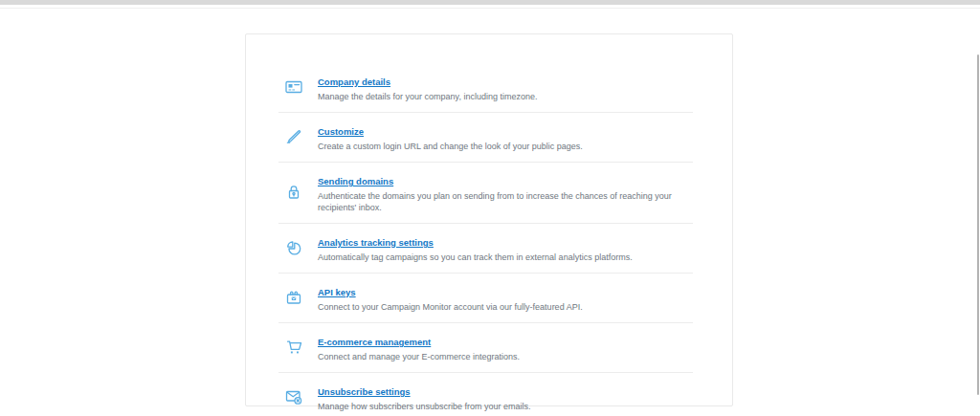 The width and height of the screenshot is (980, 416). Describe the element at coordinates (486, 348) in the screenshot. I see `settings-item-ecommerce: E-commerce management Connect and manage…` at that location.